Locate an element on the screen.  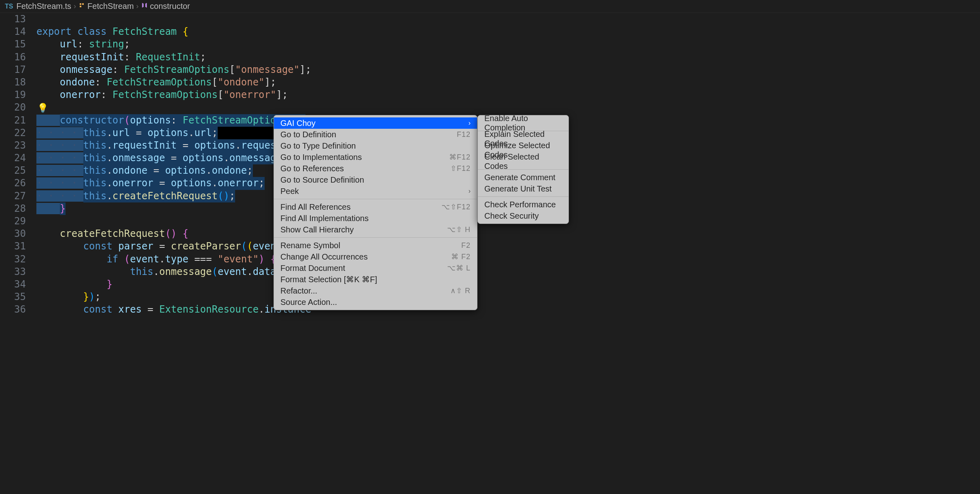
menu-shortcut: ⌥⌘ L is located at coordinates (459, 268).